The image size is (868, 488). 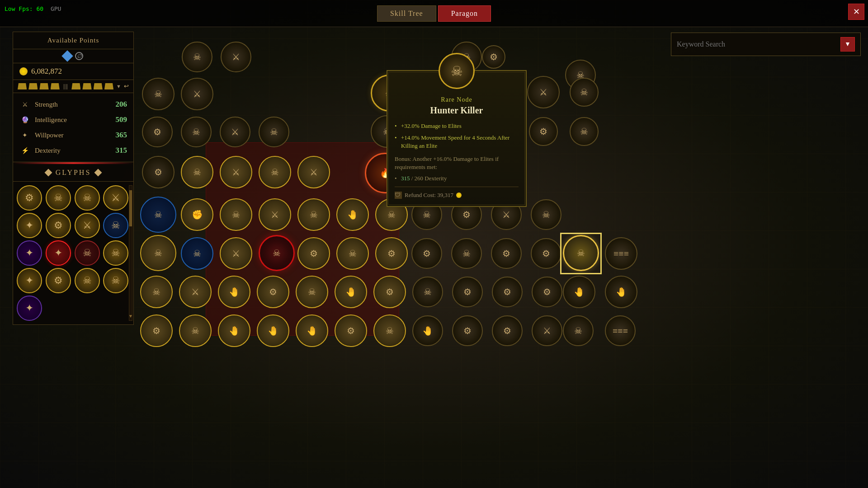 What do you see at coordinates (427, 253) in the screenshot?
I see `node-r5-right-1: ⚙` at bounding box center [427, 253].